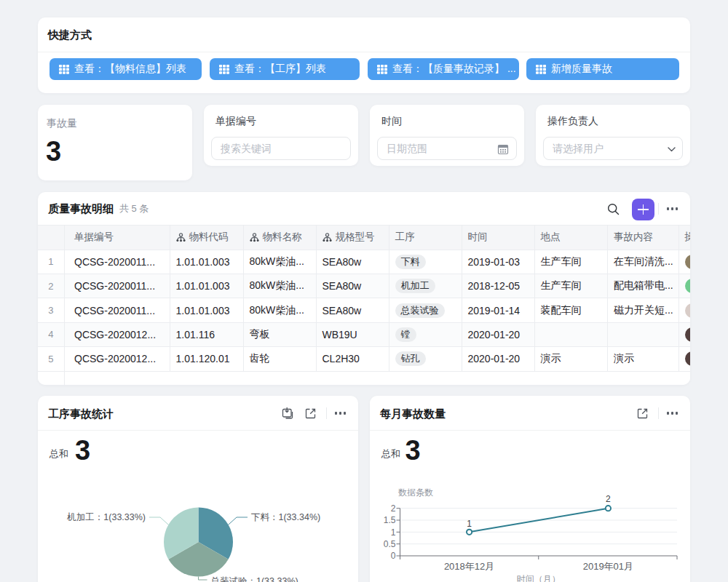 The width and height of the screenshot is (728, 582). I want to click on svg-text: 机加工：1(33.33%), so click(106, 517).